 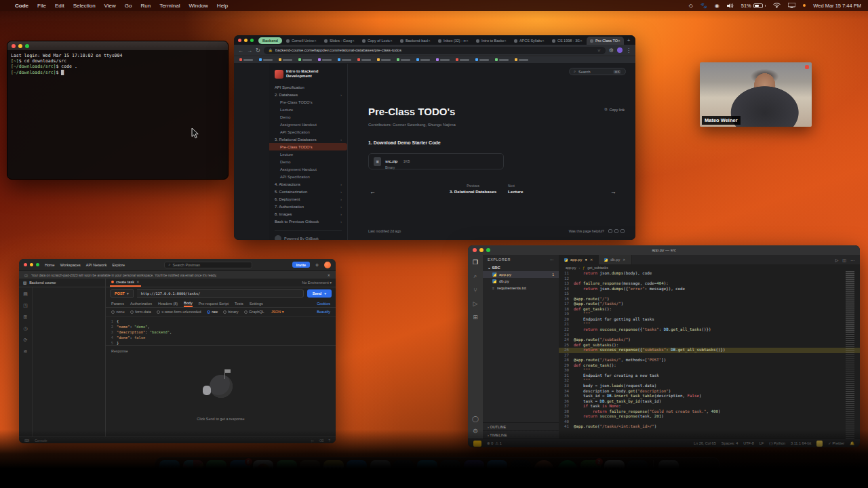 I want to click on powered-by-gitbook: Powered By GitBook, so click(x=308, y=235).